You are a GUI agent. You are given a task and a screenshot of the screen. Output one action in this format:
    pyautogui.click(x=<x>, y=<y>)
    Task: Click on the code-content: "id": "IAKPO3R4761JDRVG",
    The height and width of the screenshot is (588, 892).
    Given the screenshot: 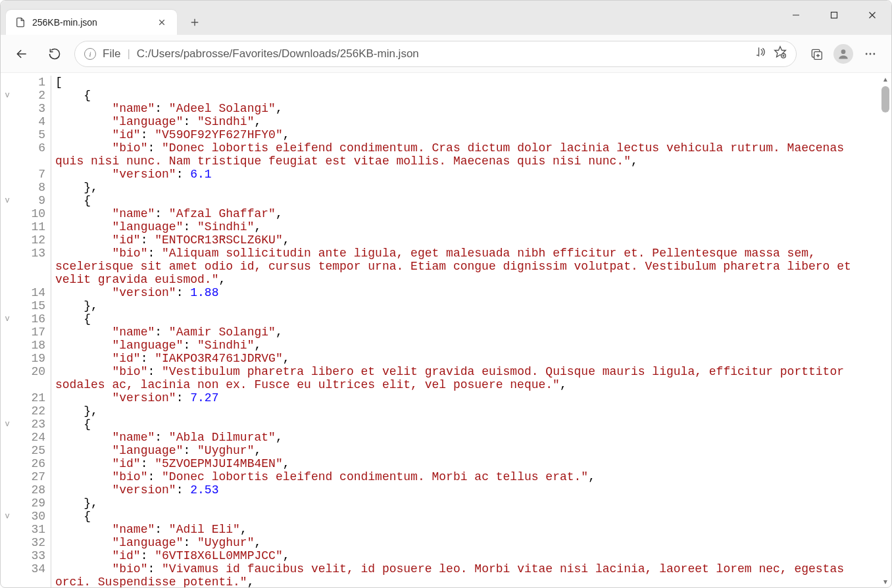 What is the action you would take?
    pyautogui.click(x=471, y=358)
    